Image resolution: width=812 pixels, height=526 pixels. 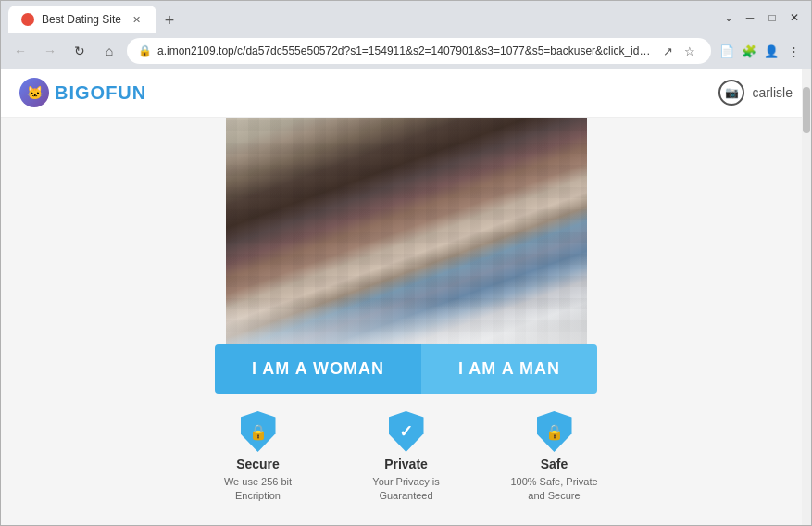 What do you see at coordinates (126, 93) in the screenshot?
I see `logo-suffix: FUN` at bounding box center [126, 93].